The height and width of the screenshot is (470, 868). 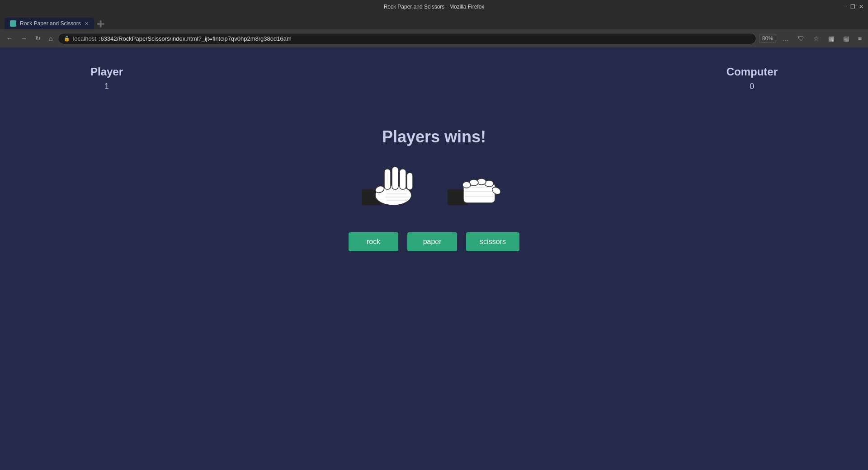 I want to click on computer-score: 0, so click(x=752, y=87).